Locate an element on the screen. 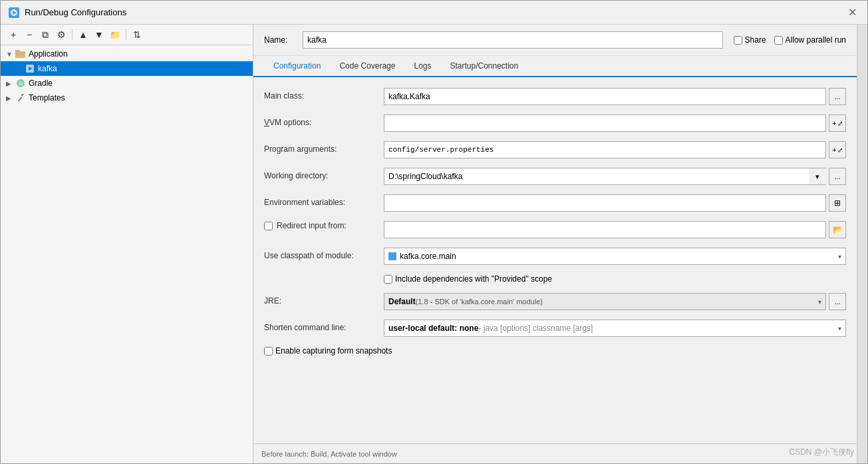 This screenshot has width=868, height=464. jre-default-text: Default is located at coordinates (402, 302).